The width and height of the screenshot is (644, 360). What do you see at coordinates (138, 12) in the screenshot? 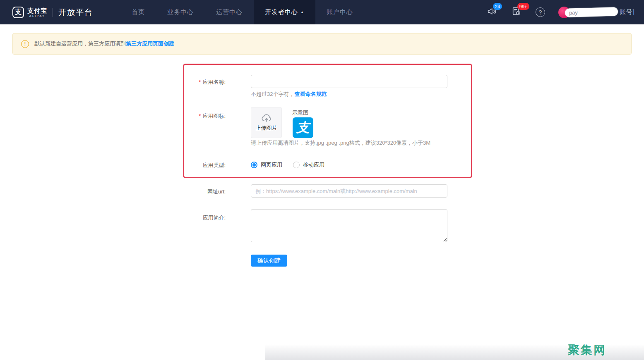
I see `nav-item-home-label: 首页` at bounding box center [138, 12].